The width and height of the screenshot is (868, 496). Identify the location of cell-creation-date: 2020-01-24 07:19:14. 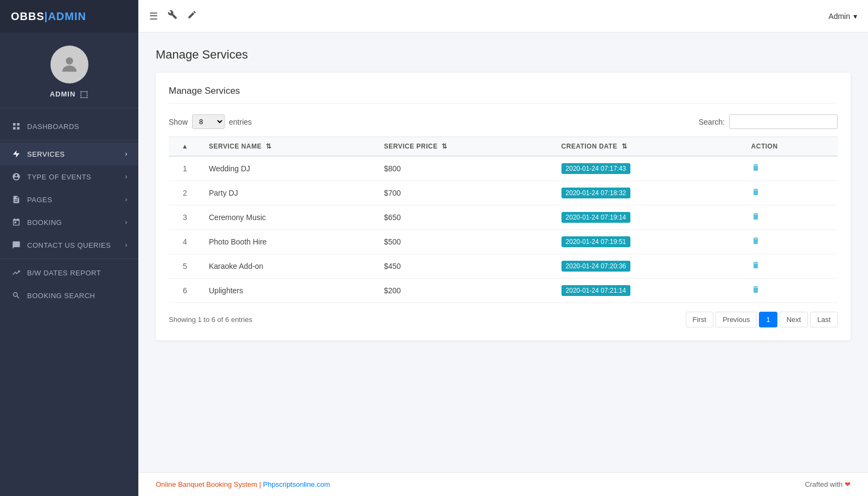
(649, 218).